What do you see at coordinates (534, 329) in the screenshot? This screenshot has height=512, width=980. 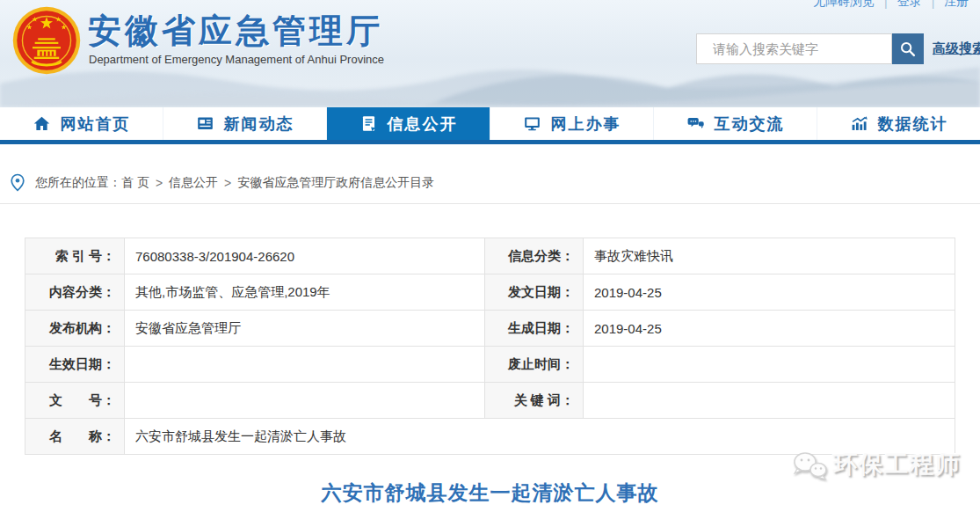 I see `generated-date-label: 生成日期：` at bounding box center [534, 329].